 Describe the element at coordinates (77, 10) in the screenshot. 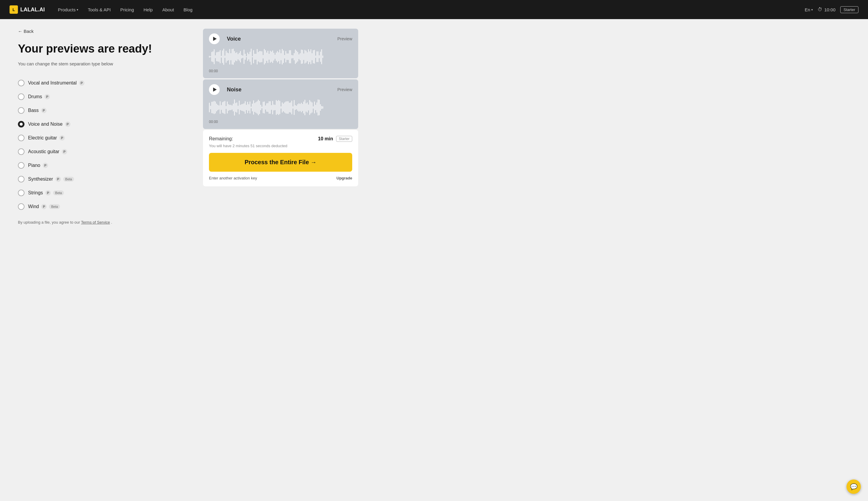

I see `chevron-down-icon: ▾` at that location.